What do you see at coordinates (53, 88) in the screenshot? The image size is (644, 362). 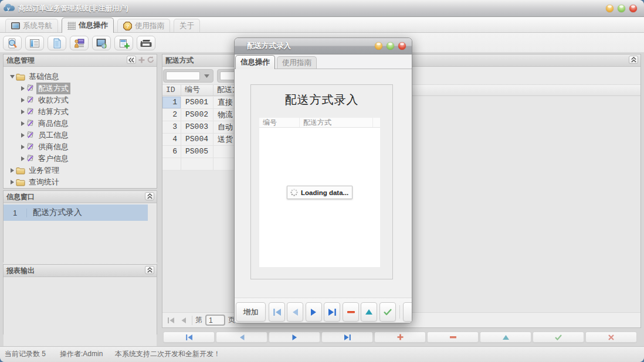 I see `tree-node-label: 配送方式` at bounding box center [53, 88].